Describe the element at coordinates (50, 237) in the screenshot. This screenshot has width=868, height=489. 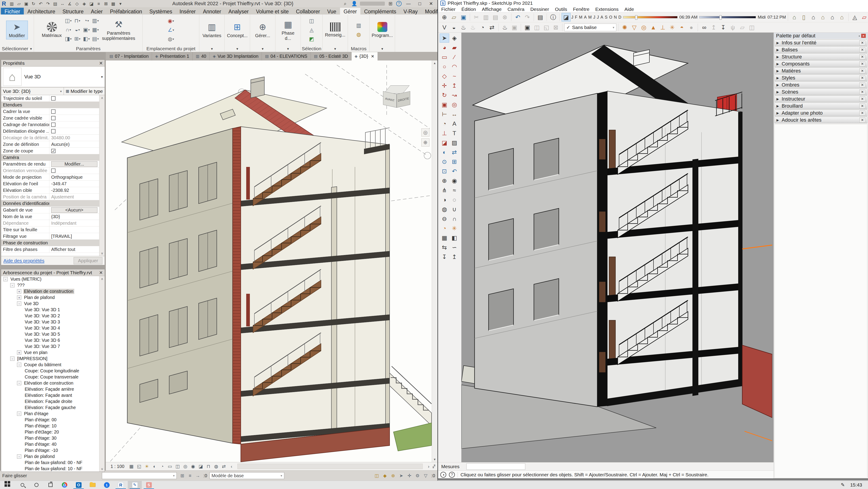
I see `Filtrage vue: Filtrage vue [TRAVAIL]` at that location.